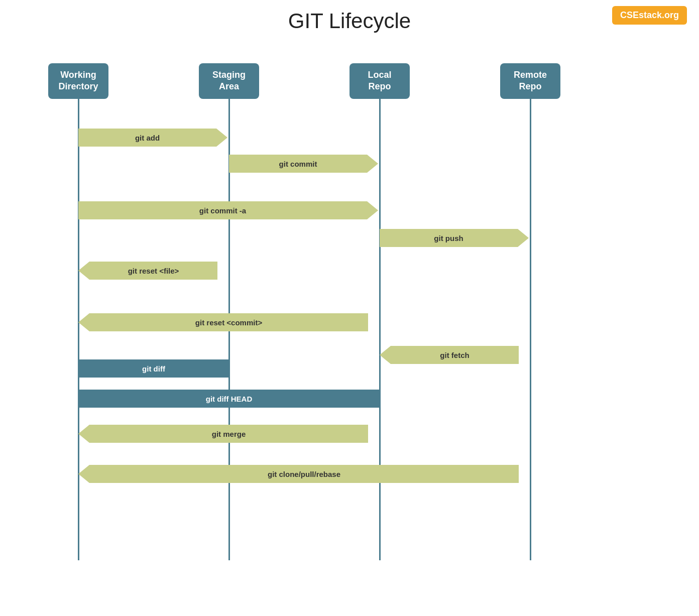  I want to click on arrow-git-merge: git merge, so click(229, 434).